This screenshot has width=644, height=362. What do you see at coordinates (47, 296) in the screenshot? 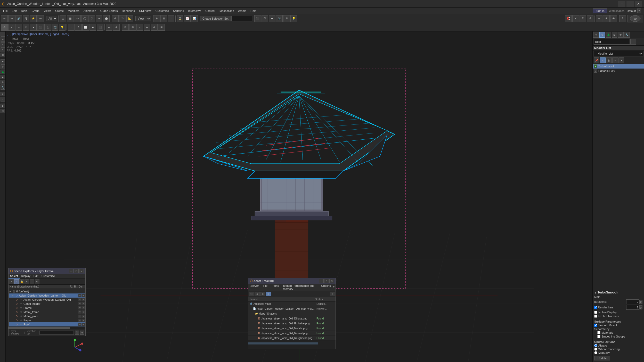
I see `se-node-root-object: ▼ ⬡ Asian_Garden_Wooden_Lantern_Old ❄ 👁` at bounding box center [47, 296].